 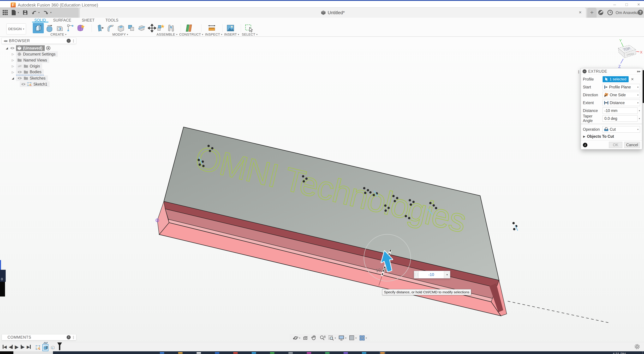 I want to click on dialog-detach-icon: ▶▶, so click(x=639, y=71).